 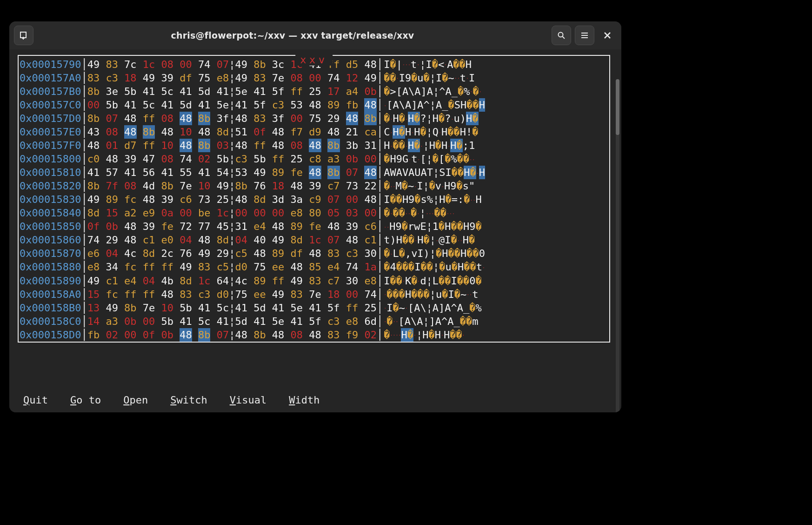 What do you see at coordinates (618, 246) in the screenshot?
I see `scrollbar` at bounding box center [618, 246].